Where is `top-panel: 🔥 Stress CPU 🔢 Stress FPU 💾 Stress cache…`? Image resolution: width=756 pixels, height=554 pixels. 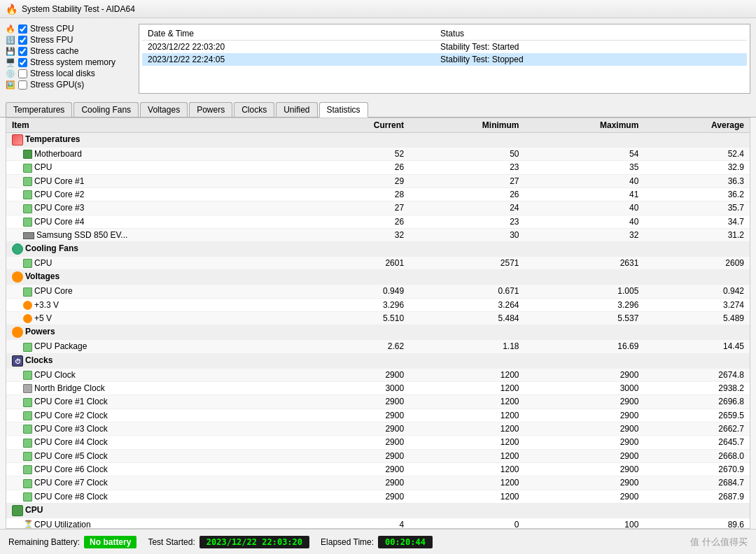 top-panel: 🔥 Stress CPU 🔢 Stress FPU 💾 Stress cache… is located at coordinates (378, 59).